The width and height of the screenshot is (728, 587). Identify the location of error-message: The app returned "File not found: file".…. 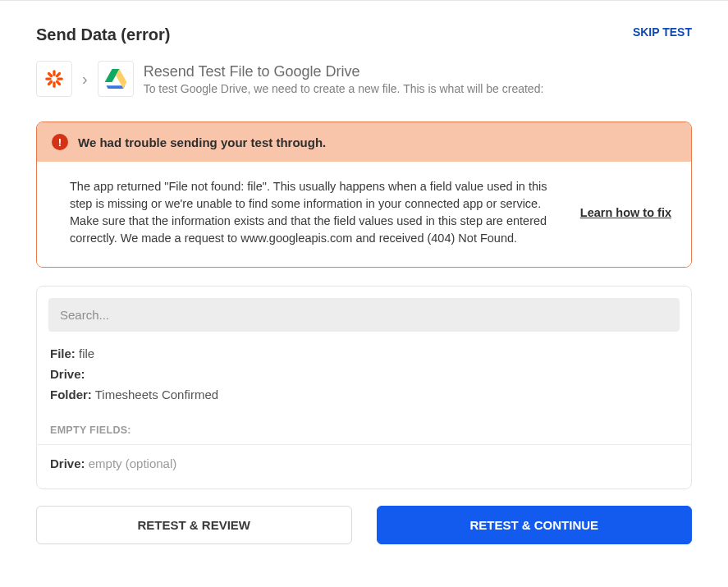
(316, 213).